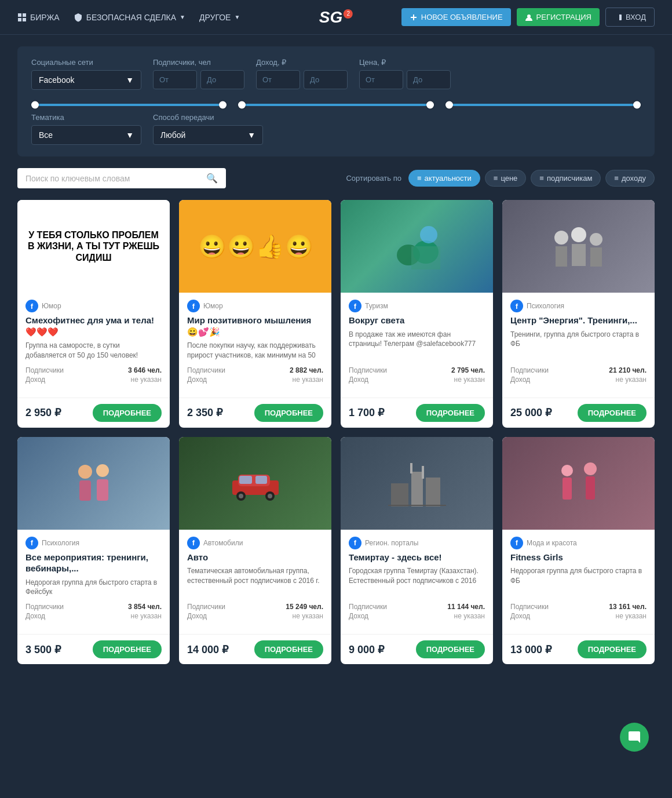 The image size is (672, 798). Describe the element at coordinates (468, 370) in the screenshot. I see `subscribers-value: 2 795 чел.` at that location.